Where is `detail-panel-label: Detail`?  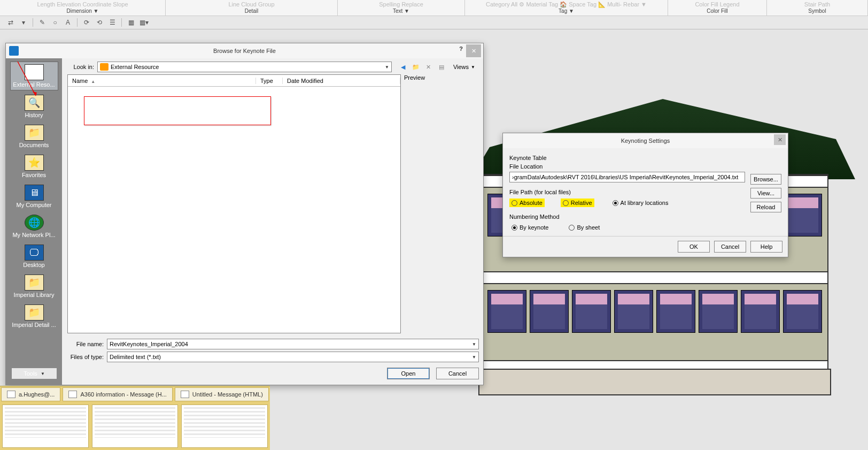
detail-panel-label: Detail is located at coordinates (252, 12).